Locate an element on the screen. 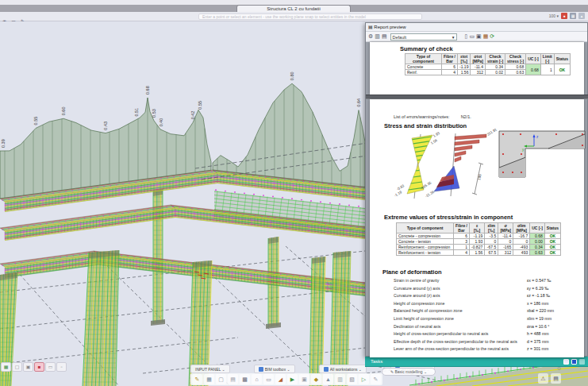 This screenshot has height=386, width=588. limit-cell: 1 is located at coordinates (548, 70).